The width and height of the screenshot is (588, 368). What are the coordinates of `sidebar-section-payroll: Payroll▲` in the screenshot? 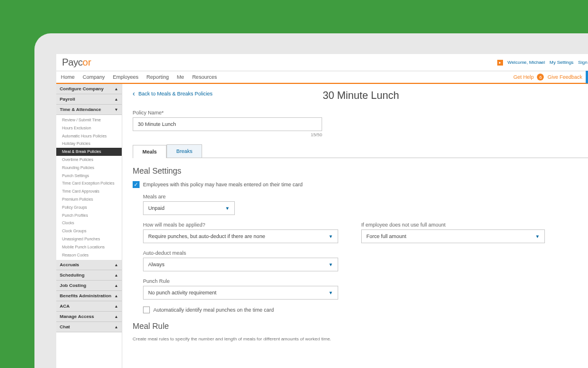 It's located at (89, 99).